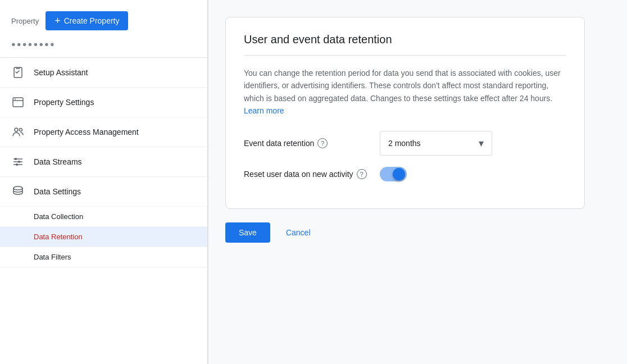 The image size is (627, 364). I want to click on sidebar-item-label-property: Property Settings, so click(64, 102).